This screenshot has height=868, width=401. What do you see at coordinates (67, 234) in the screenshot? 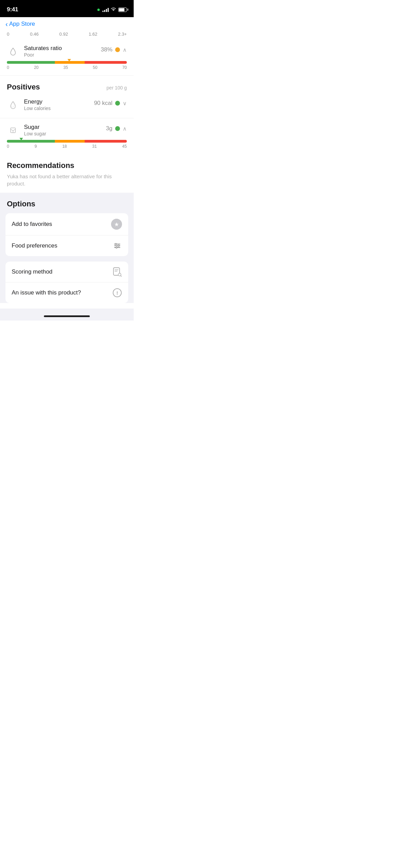
I see `options-group-1: Add to favorites ★ Food preferences` at bounding box center [67, 234].